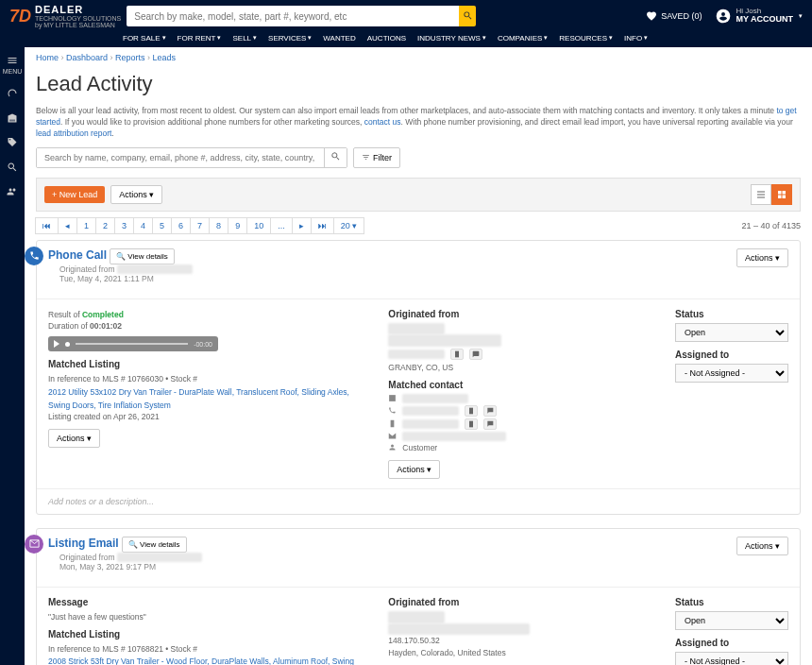 The height and width of the screenshot is (665, 812). Describe the element at coordinates (293, 16) in the screenshot. I see `global-search-input` at that location.